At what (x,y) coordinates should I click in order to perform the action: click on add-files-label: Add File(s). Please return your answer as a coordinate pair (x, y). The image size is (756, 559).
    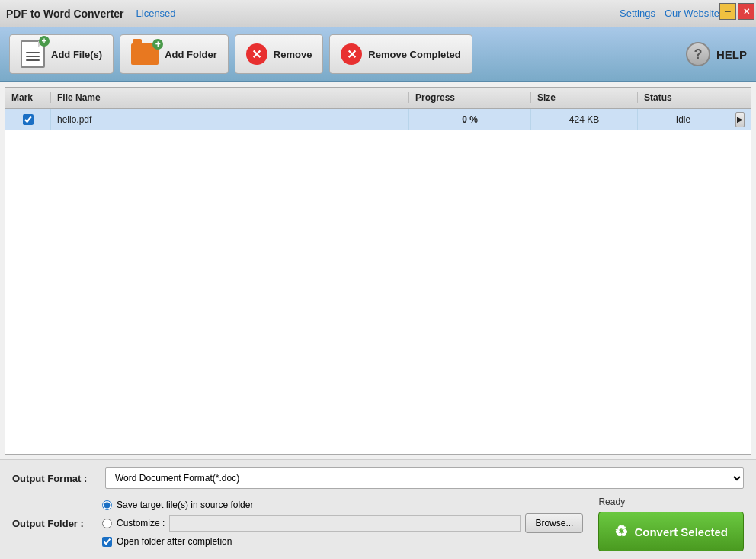
    Looking at the image, I should click on (76, 55).